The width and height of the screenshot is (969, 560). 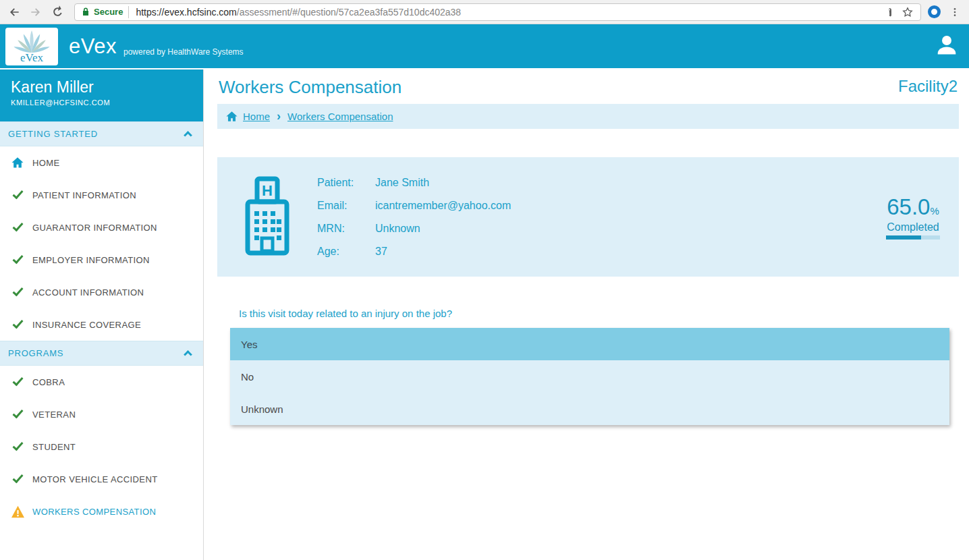 I want to click on progress-percent: 65.0, so click(x=908, y=206).